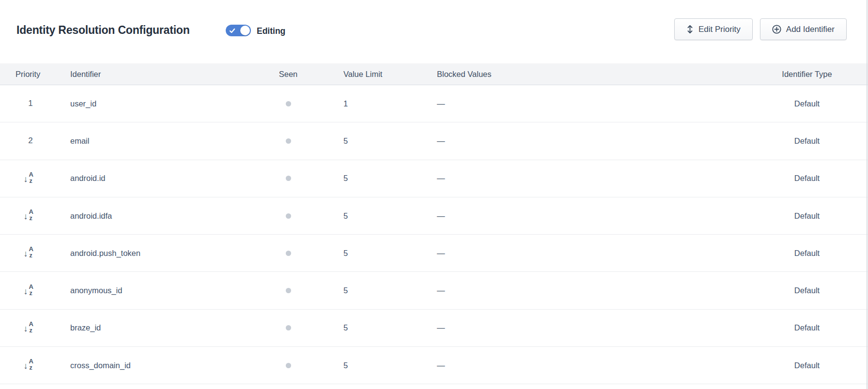 Image resolution: width=868 pixels, height=389 pixels. I want to click on check-icon, so click(232, 31).